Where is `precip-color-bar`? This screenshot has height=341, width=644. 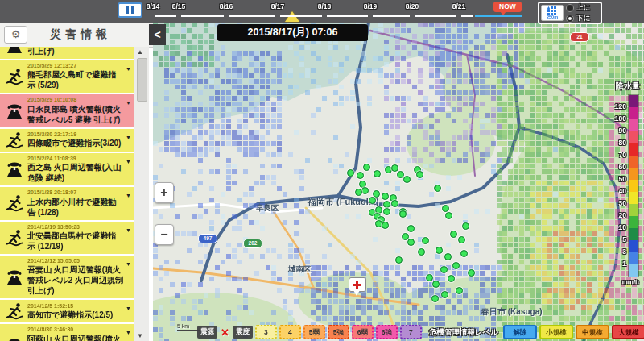 precip-color-bar is located at coordinates (634, 185).